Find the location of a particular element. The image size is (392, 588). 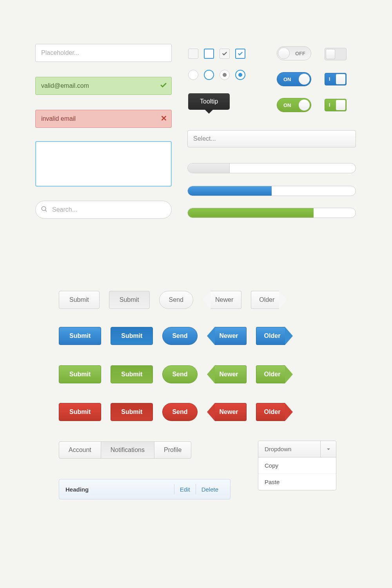

search-input is located at coordinates (103, 210).